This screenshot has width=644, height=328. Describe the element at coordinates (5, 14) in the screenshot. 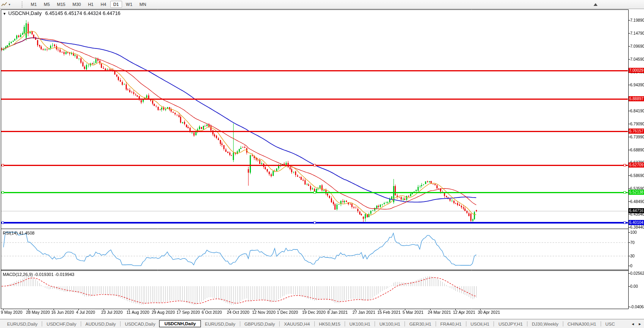

I see `collapse-triangle-icon: ▼` at that location.